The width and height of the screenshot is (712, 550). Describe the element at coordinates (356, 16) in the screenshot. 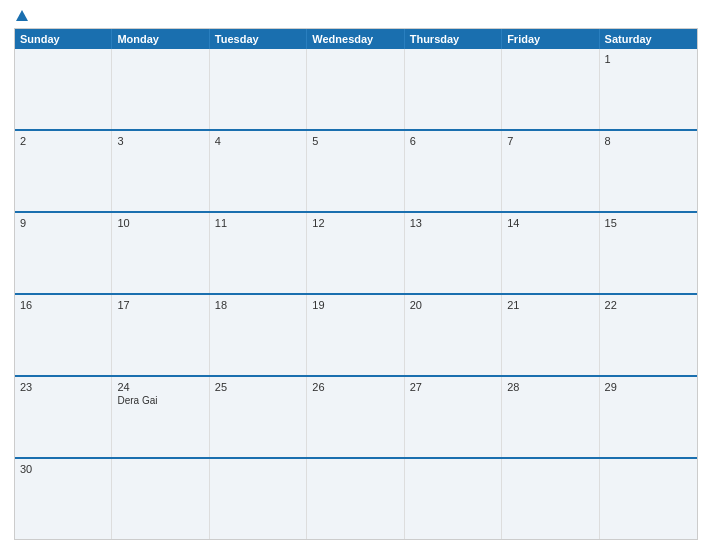

I see `header` at that location.